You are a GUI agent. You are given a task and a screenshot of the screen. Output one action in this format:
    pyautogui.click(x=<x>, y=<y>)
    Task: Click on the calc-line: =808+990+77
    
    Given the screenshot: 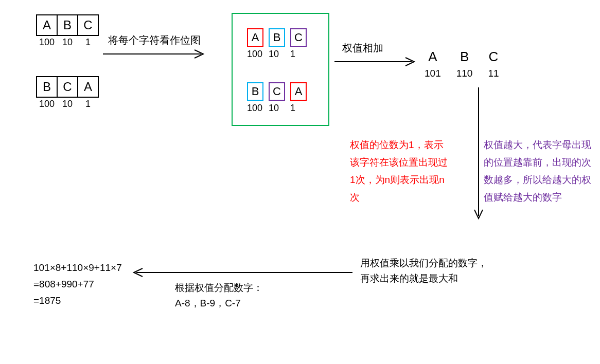 What is the action you would take?
    pyautogui.click(x=78, y=284)
    